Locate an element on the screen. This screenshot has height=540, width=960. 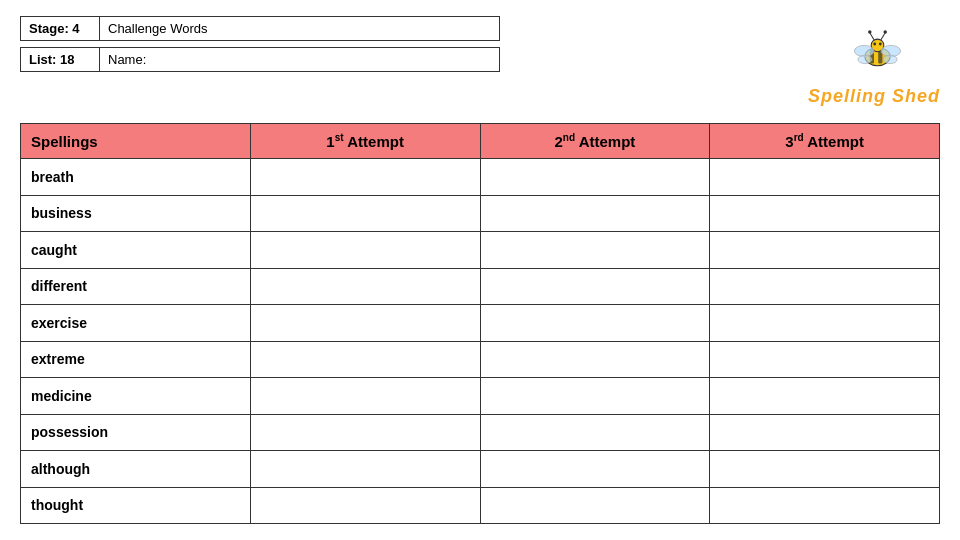
table-row: breath is located at coordinates (480, 178).